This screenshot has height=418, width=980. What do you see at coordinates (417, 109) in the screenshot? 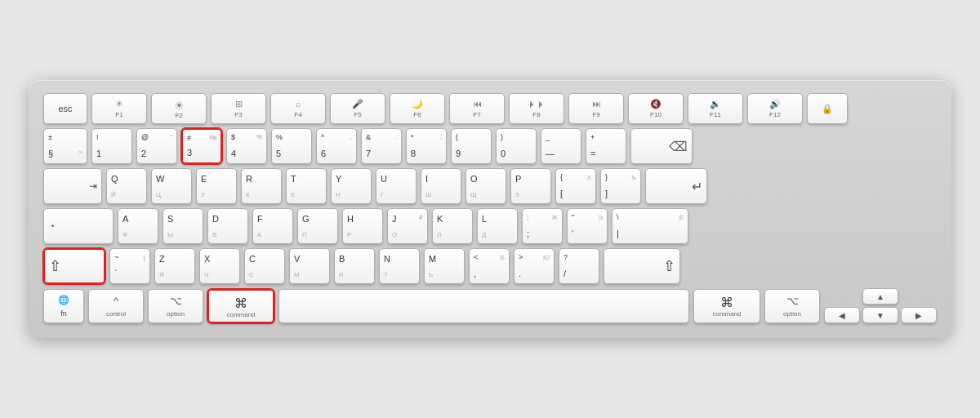
I see `key-f6: 🌙 F6` at bounding box center [417, 109].